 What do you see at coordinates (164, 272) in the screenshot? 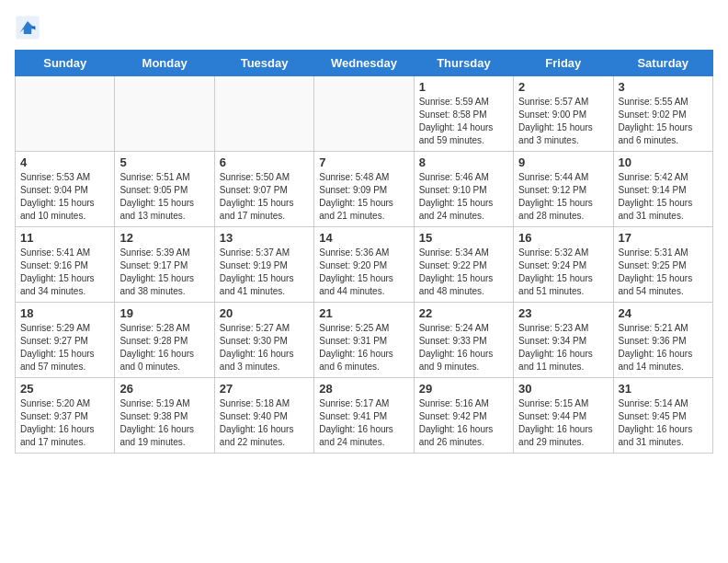
I see `day-info: Sunrise: 5:39 AM Sunset: 9:17 PM Dayligh…` at bounding box center [164, 272].